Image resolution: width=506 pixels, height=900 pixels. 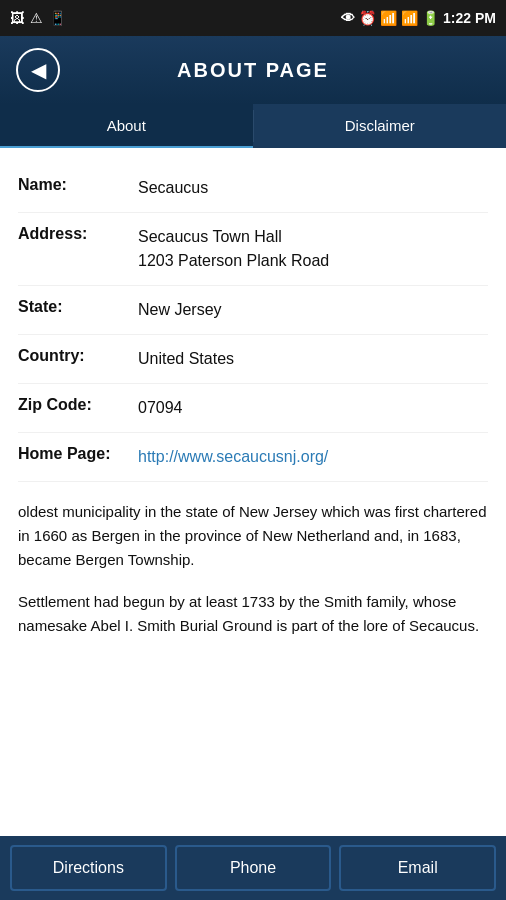 What do you see at coordinates (253, 310) in the screenshot?
I see `state-row: State: New Jersey` at bounding box center [253, 310].